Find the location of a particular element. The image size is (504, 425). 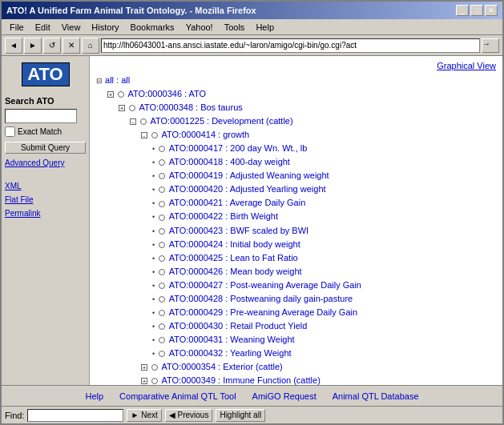

tree-node-ato0000354: + ATO:0000354 : Exterior (cattle) is located at coordinates (319, 367).